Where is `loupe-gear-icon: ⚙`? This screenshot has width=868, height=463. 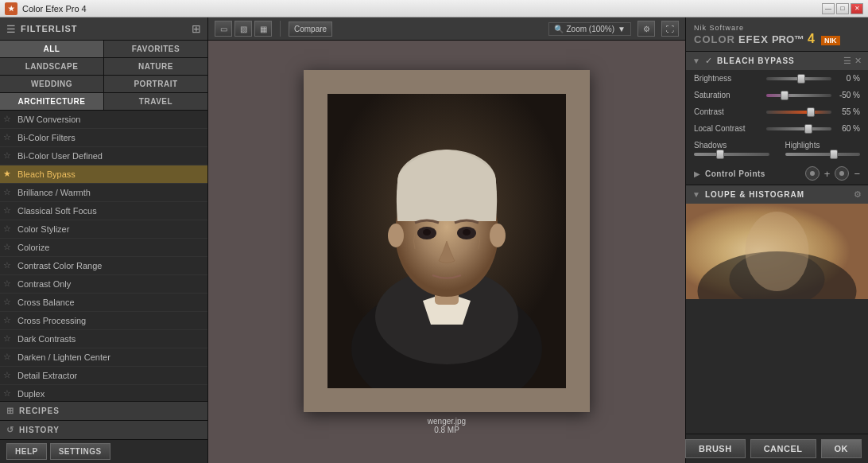
loupe-gear-icon: ⚙ is located at coordinates (858, 194).